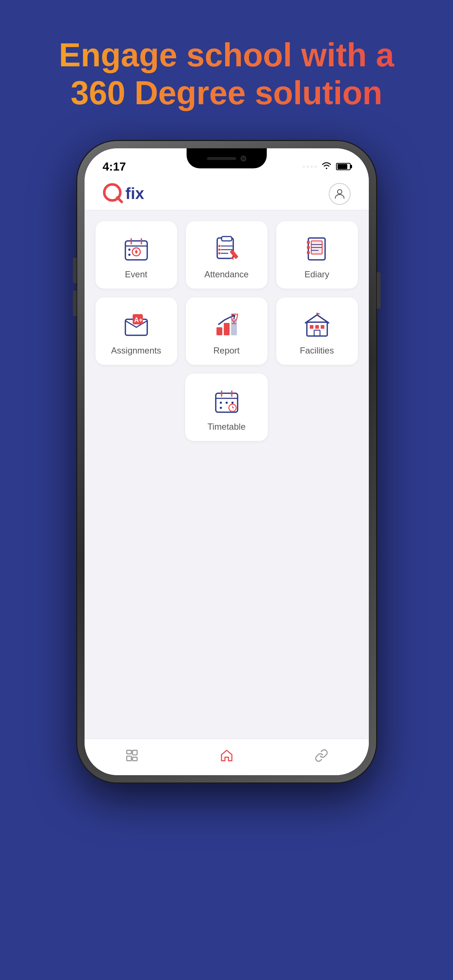 The height and width of the screenshot is (980, 453). Describe the element at coordinates (125, 194) in the screenshot. I see `qfix-logo: fix` at that location.